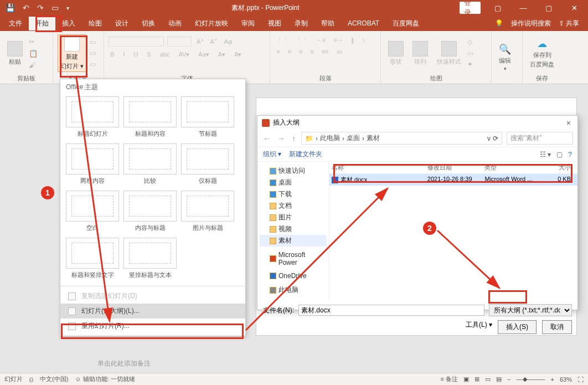 This screenshot has width=588, height=385. I want to click on layout-content-caption: 内容与标题, so click(150, 213).